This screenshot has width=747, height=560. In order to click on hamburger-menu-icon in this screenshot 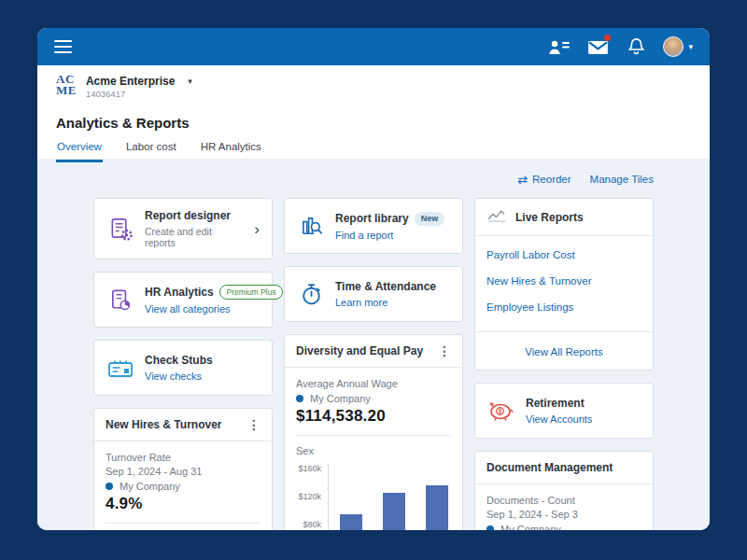, I will do `click(63, 47)`.